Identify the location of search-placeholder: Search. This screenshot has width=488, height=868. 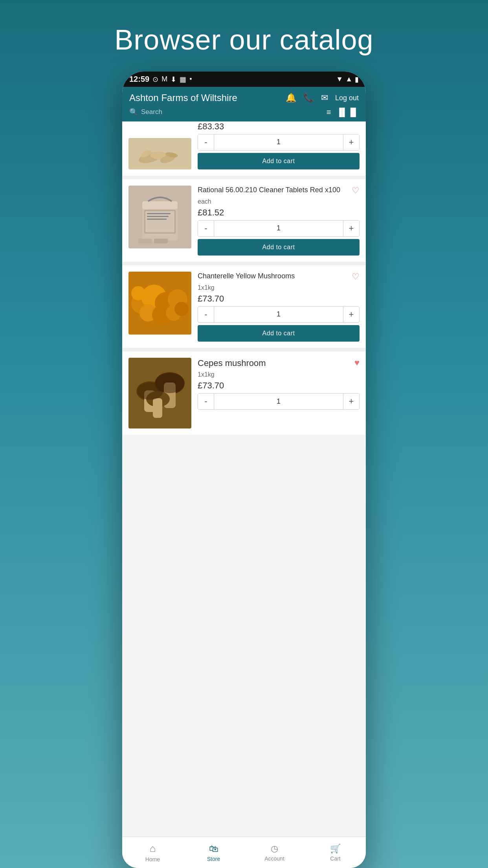
(152, 112).